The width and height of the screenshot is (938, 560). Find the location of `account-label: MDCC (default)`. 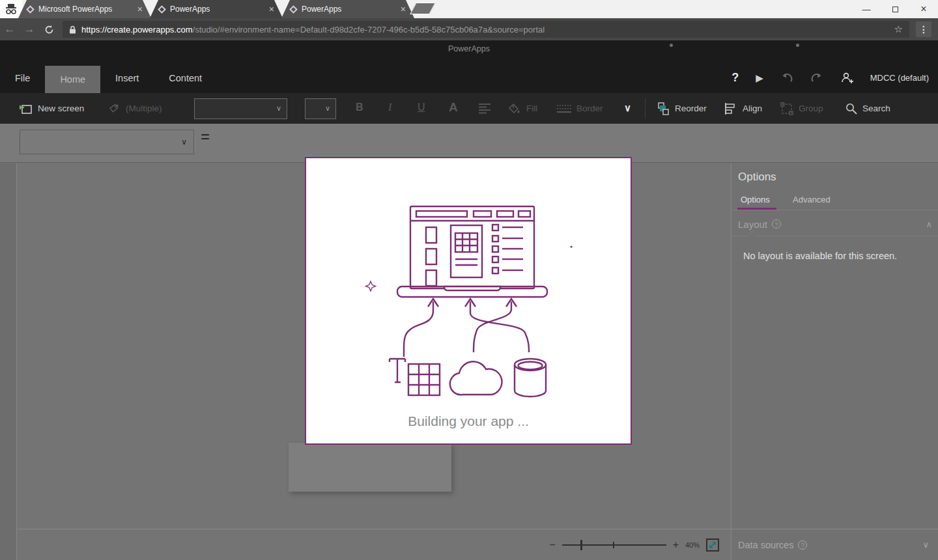

account-label: MDCC (default) is located at coordinates (900, 78).